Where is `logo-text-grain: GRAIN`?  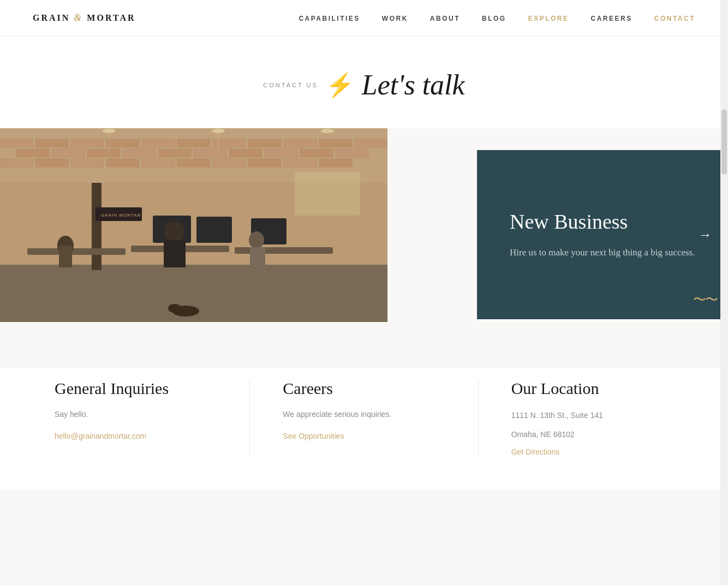
logo-text-grain: GRAIN is located at coordinates (51, 17).